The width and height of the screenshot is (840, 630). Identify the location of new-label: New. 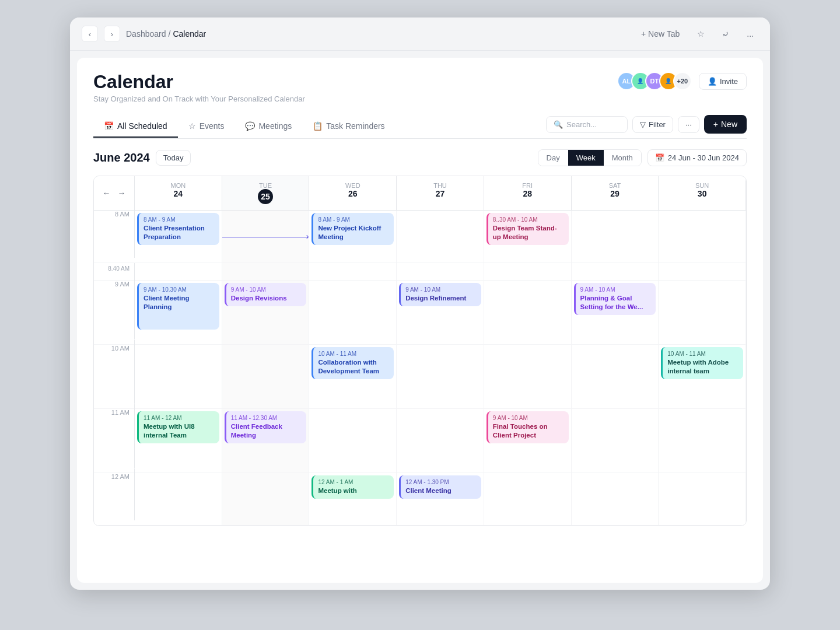
(729, 124).